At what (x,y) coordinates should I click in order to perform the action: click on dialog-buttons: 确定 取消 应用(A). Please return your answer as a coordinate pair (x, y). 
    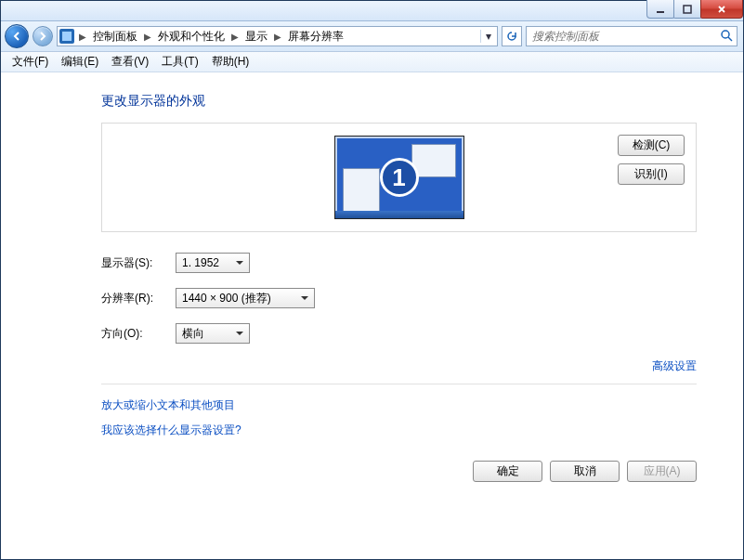
    Looking at the image, I should click on (399, 472).